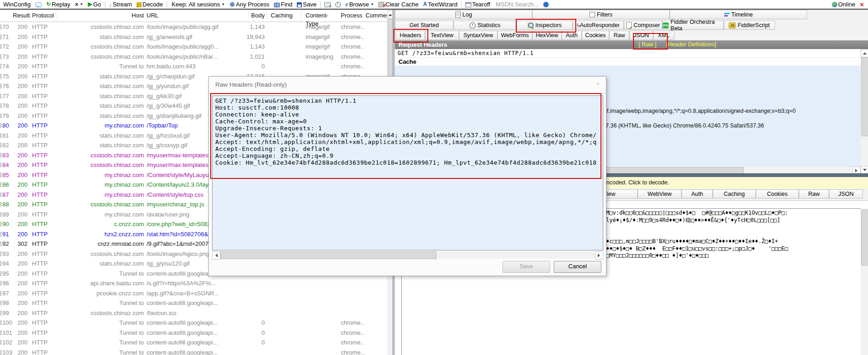 Image resolution: width=868 pixels, height=355 pixels. What do you see at coordinates (648, 45) in the screenshot?
I see `raw-link: [ Raw ]` at bounding box center [648, 45].